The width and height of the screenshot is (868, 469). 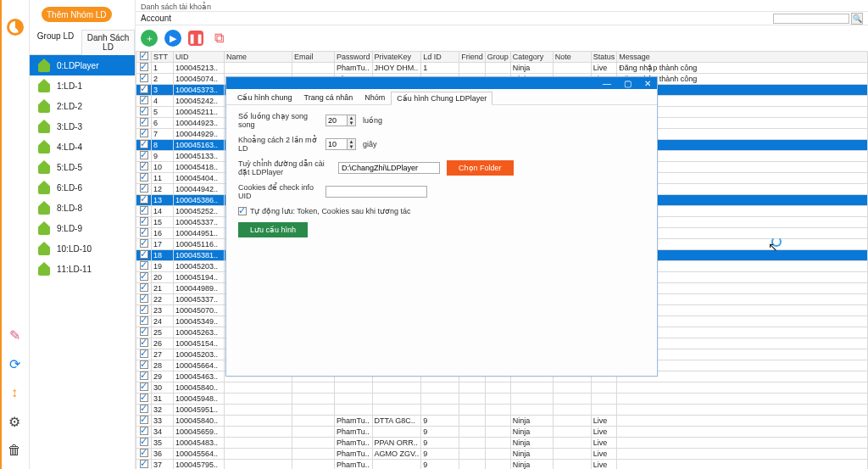 I want to click on table-row: 1100045213..PhamTu..JHOY DHM..1NinjaLive…, so click(x=502, y=68).